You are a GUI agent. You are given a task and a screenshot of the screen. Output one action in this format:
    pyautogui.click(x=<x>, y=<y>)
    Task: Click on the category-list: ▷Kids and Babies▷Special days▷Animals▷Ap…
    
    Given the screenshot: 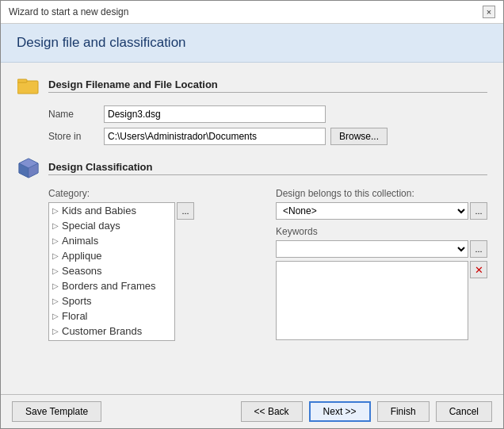 What is the action you would take?
    pyautogui.click(x=112, y=271)
    